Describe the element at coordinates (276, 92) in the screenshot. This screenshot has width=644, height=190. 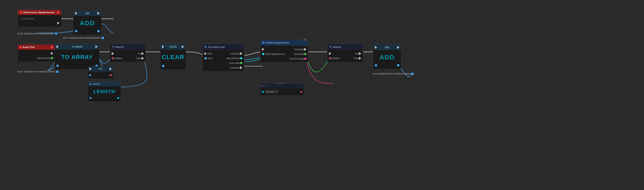
I see `success-dropdown-arrow: ▼` at that location.